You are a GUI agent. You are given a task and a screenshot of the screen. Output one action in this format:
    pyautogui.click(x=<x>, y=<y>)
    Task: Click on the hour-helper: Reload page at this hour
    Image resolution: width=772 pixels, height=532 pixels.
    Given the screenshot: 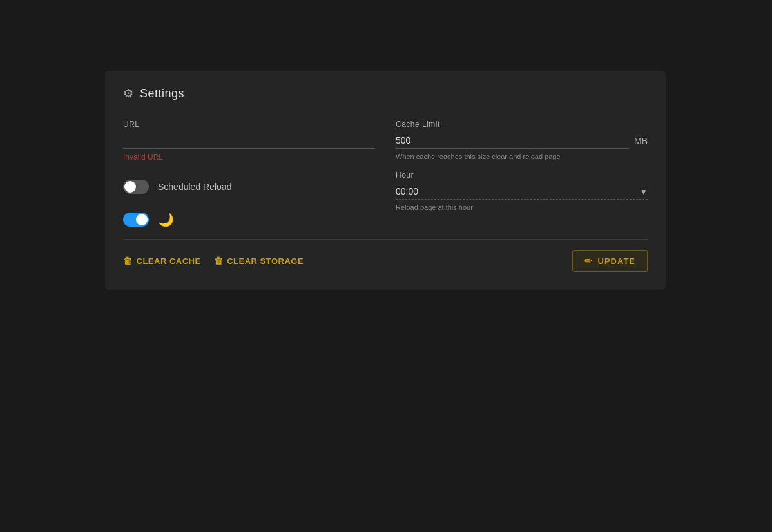 What is the action you would take?
    pyautogui.click(x=522, y=207)
    